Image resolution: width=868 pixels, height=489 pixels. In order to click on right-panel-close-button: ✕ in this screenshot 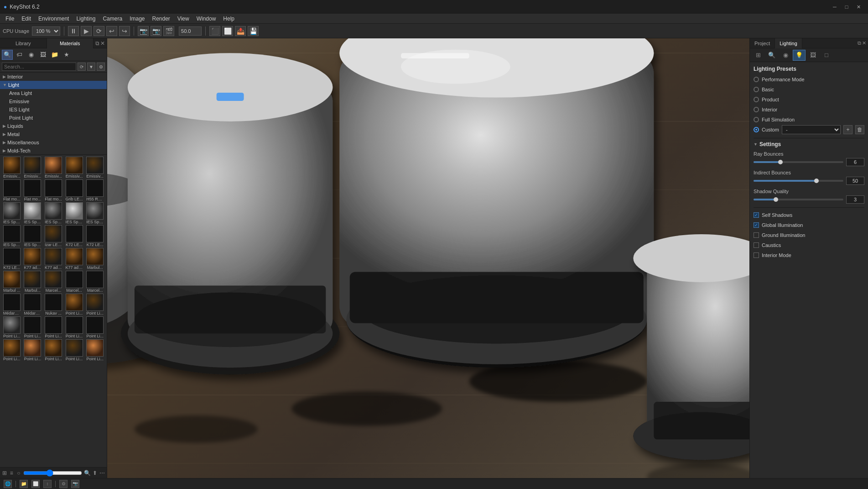, I will do `click(864, 43)`.